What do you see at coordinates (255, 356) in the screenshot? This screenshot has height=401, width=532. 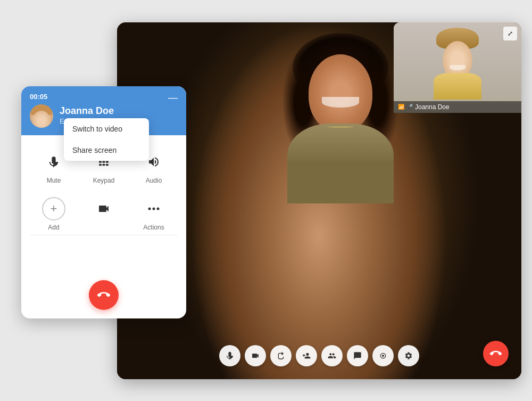 I see `camera-button` at bounding box center [255, 356].